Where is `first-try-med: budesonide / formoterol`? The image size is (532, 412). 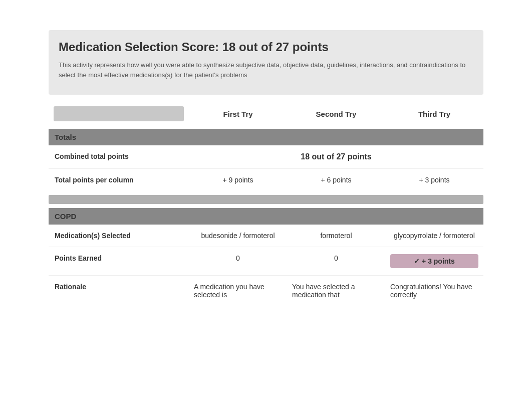
first-try-med: budesonide / formoterol is located at coordinates (238, 236).